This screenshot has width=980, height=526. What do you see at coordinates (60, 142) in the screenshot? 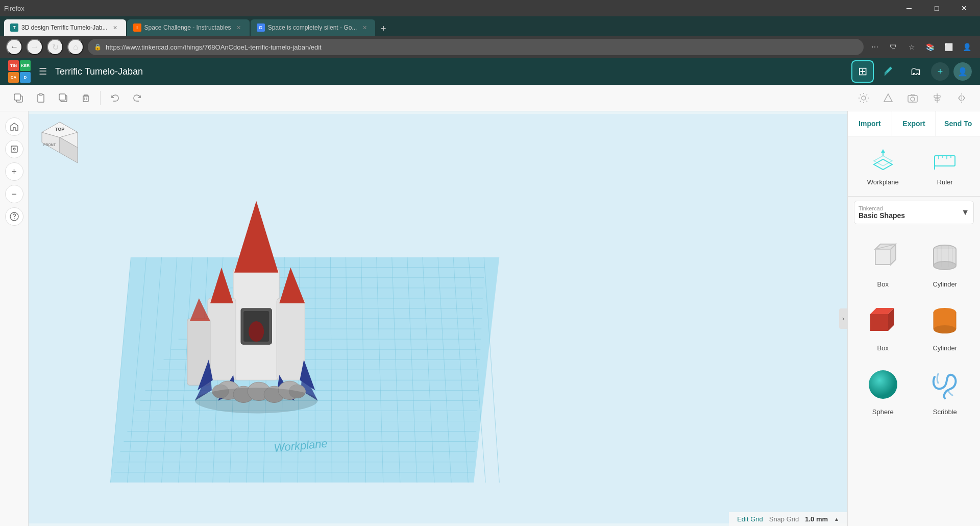
I see `view-cube-svg: TOP FRONT` at bounding box center [60, 142].